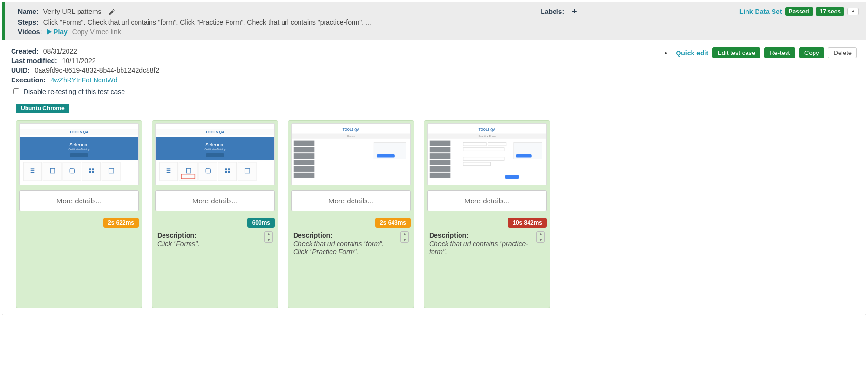  Describe the element at coordinates (28, 80) in the screenshot. I see `execution-label: Execution:` at that location.